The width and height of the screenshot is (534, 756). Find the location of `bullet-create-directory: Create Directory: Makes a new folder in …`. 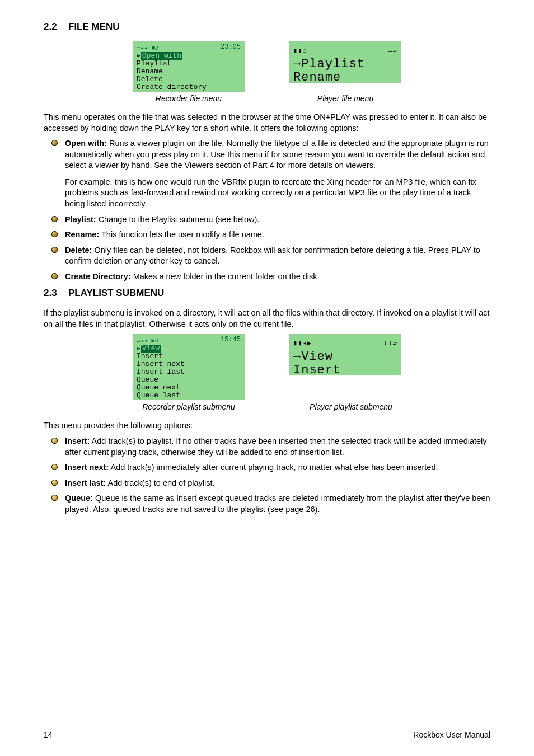

bullet-create-directory: Create Directory: Makes a new folder in … is located at coordinates (267, 277).